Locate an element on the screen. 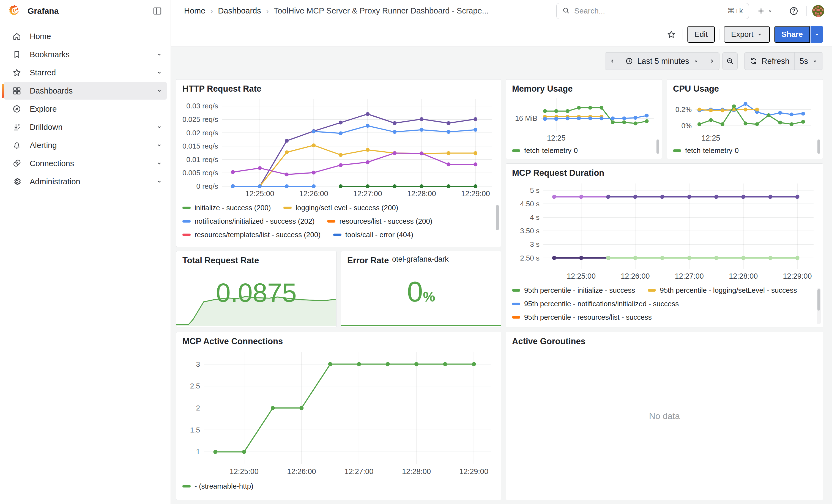 The image size is (832, 504). search-box: ⌘+k is located at coordinates (653, 11).